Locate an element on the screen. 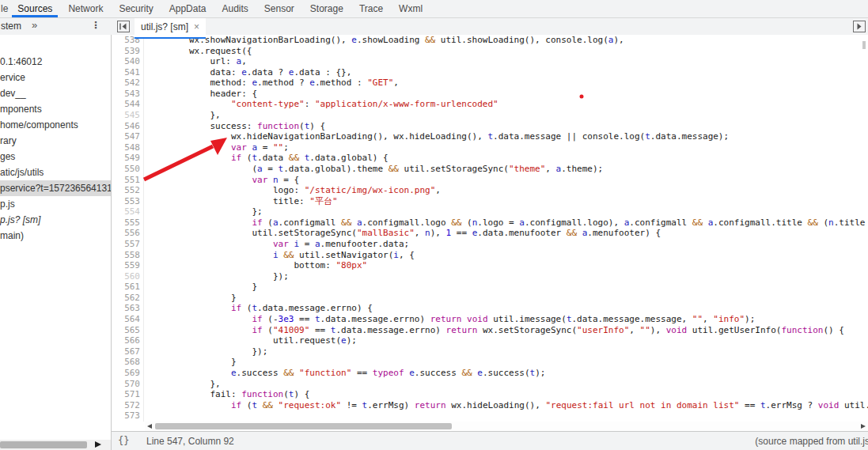 This screenshot has height=450, width=868. code-text: }); is located at coordinates (206, 352).